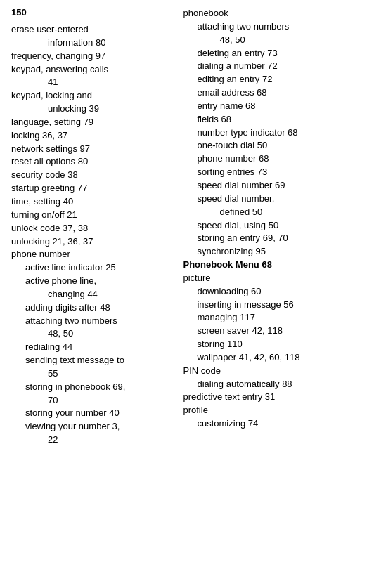 The image size is (374, 588). I want to click on index-entry: viewing your number 3,, so click(93, 427).